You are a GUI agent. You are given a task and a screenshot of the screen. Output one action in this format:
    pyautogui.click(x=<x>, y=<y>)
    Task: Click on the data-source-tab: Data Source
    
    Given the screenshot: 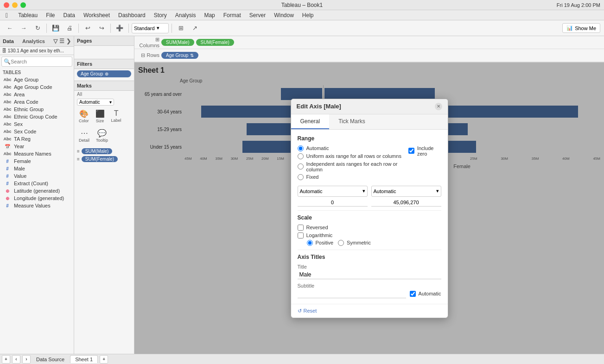 What is the action you would take?
    pyautogui.click(x=50, y=359)
    